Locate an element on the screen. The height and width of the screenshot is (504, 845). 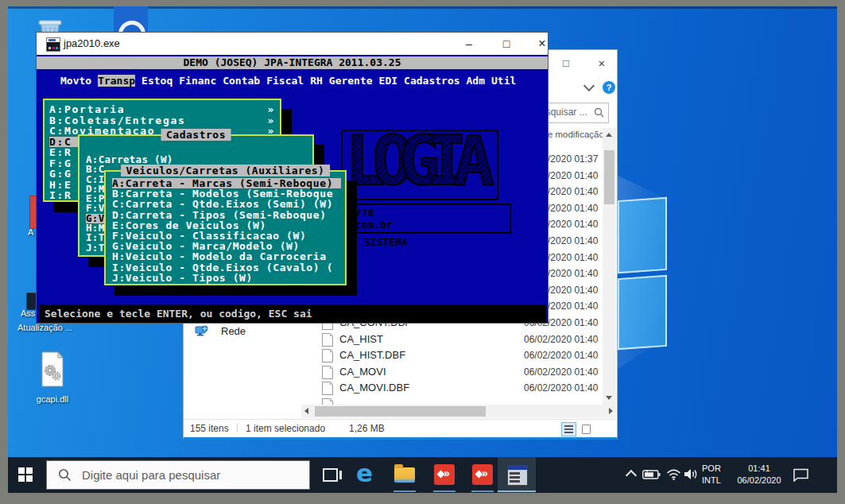
horizontal-scroll-thumb is located at coordinates (401, 412).